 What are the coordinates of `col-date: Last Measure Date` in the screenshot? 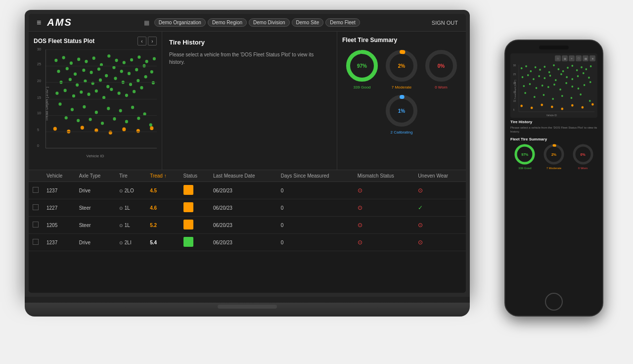 It's located at (243, 176).